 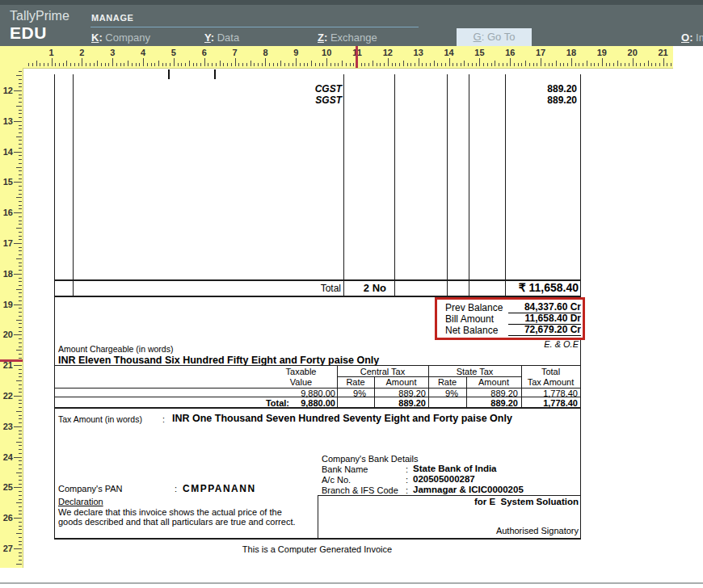 I want to click on ruler-cursor-vertical, so click(x=11, y=360).